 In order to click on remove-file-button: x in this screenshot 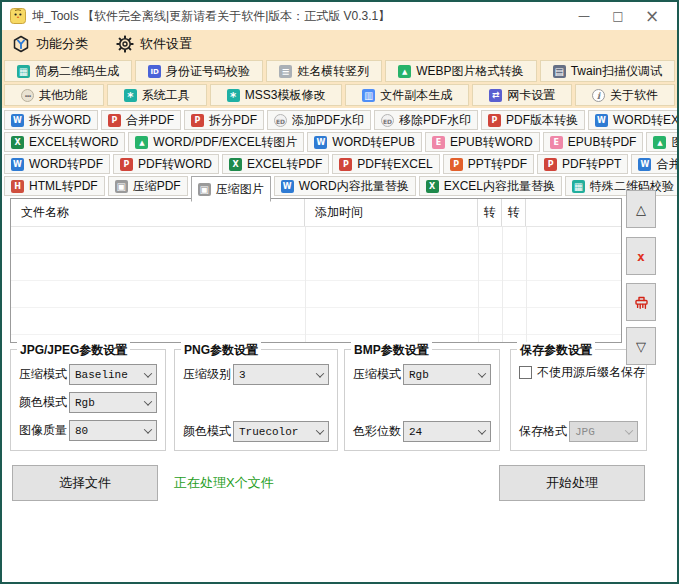, I will do `click(641, 256)`.